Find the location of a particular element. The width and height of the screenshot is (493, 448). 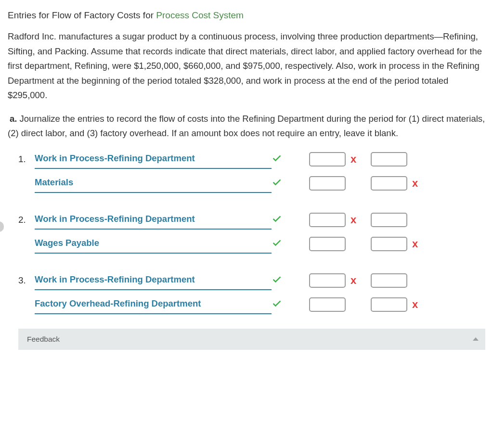

account-name: Materials is located at coordinates (54, 184).